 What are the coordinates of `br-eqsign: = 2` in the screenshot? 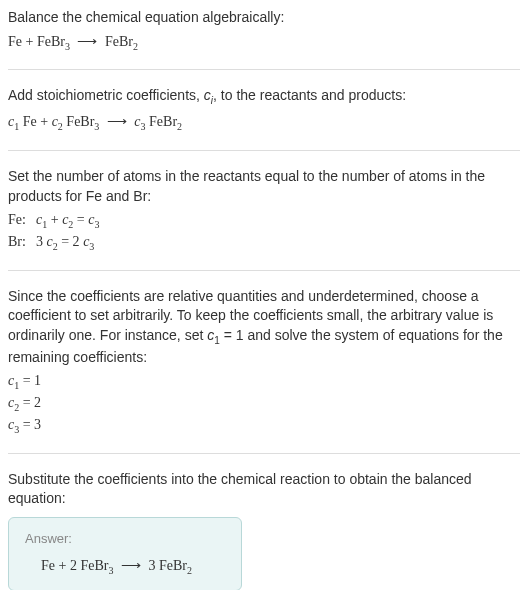 It's located at (70, 242).